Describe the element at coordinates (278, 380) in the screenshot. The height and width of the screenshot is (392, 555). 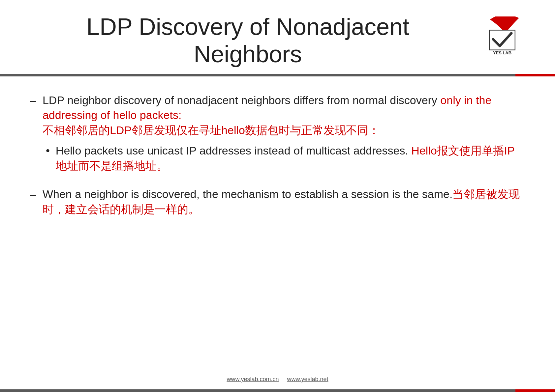
I see `footer: www.yeslab.com.cn www.yeslab.net` at that location.